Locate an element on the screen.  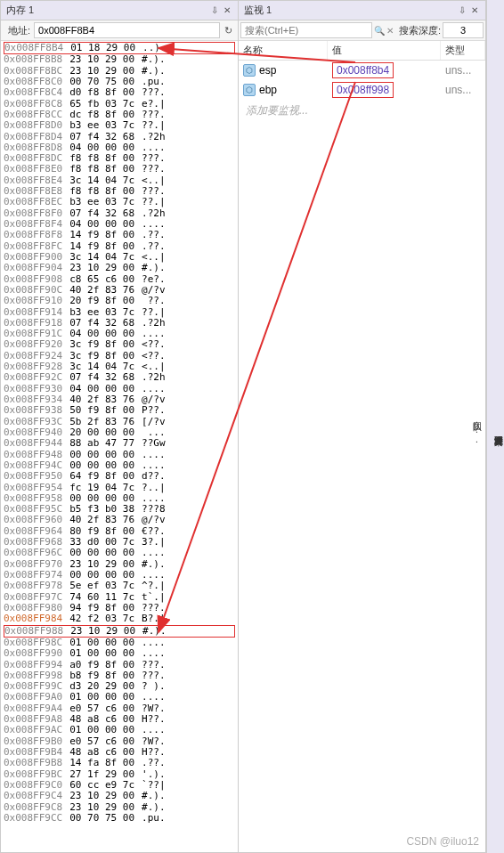
clear-icon: ✕ is located at coordinates (390, 30).